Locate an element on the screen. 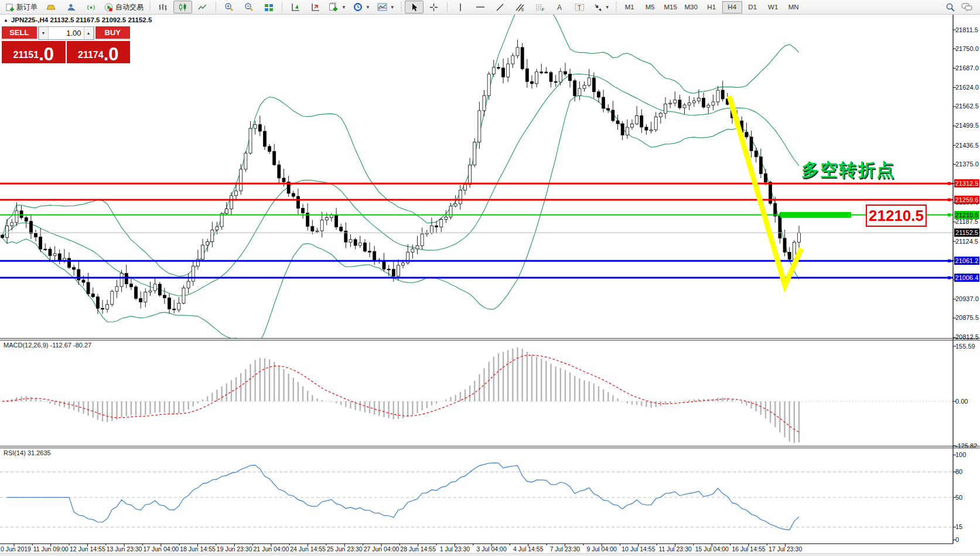 The height and width of the screenshot is (556, 980). time-tick: 10 Jun 2019 is located at coordinates (15, 549).